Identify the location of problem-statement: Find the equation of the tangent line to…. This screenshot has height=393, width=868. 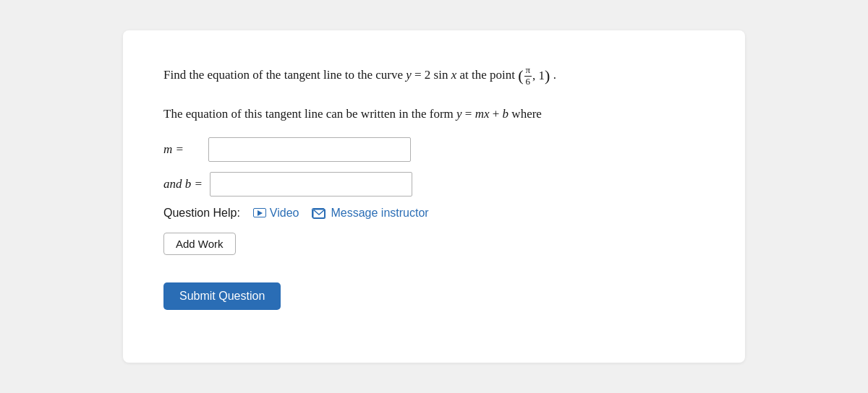
(434, 76).